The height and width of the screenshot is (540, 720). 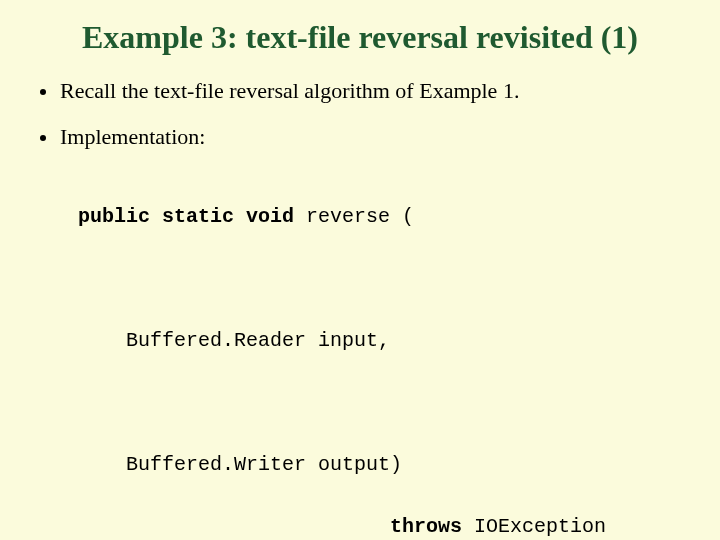 What do you see at coordinates (186, 216) in the screenshot?
I see `kw-public-static-void: public static void` at bounding box center [186, 216].